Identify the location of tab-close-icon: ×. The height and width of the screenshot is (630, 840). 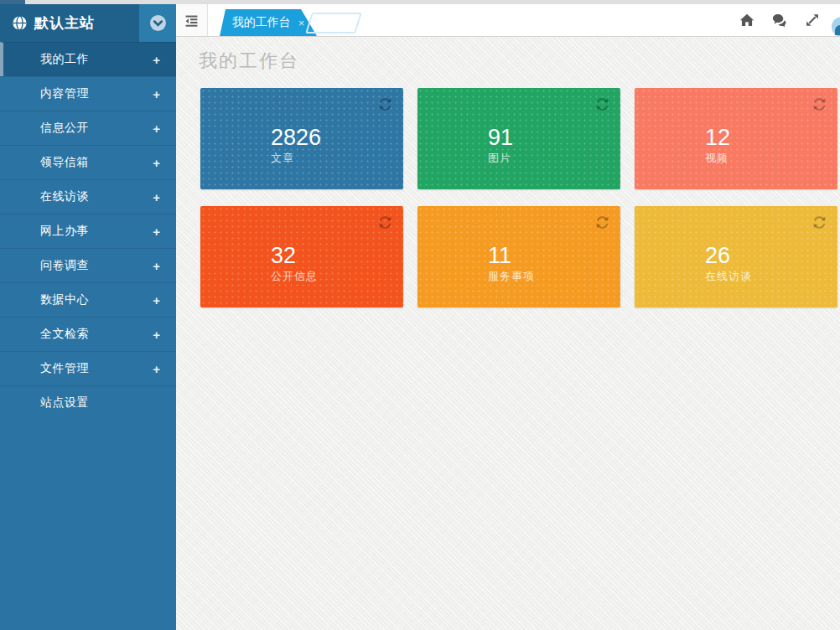
(302, 23).